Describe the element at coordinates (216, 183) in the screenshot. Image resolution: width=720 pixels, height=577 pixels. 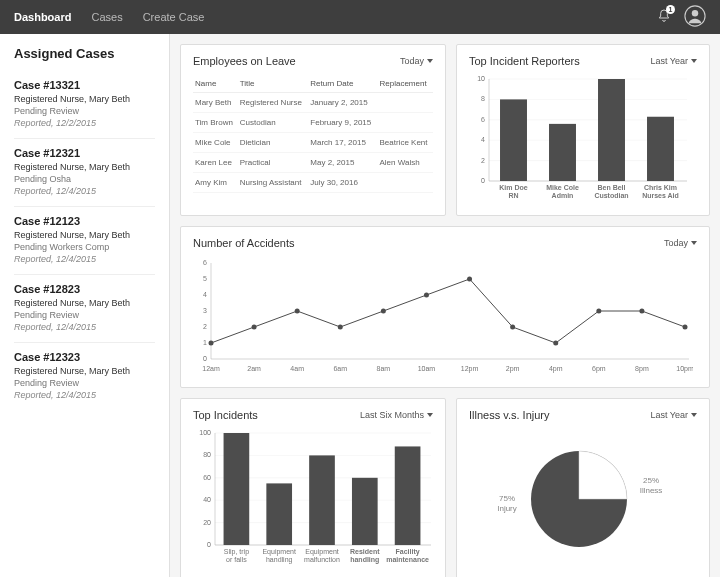
I see `cell: Amy Kim` at that location.